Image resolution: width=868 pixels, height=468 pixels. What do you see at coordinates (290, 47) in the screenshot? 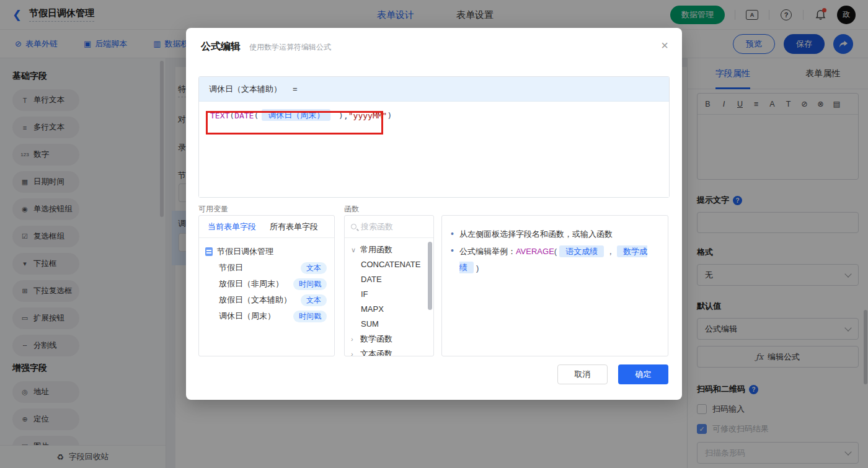
I see `modal-subtitle: 使用数学运算符编辑公式` at bounding box center [290, 47].